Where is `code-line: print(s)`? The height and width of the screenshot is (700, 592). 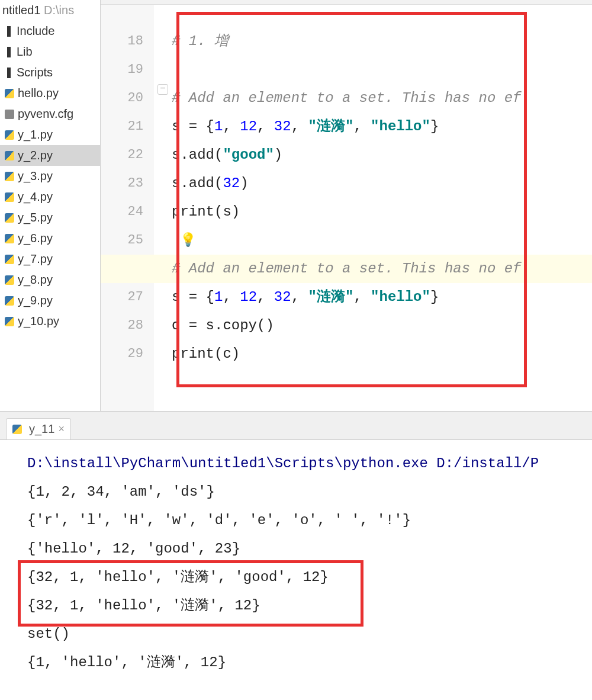
code-line: print(s) is located at coordinates (382, 212).